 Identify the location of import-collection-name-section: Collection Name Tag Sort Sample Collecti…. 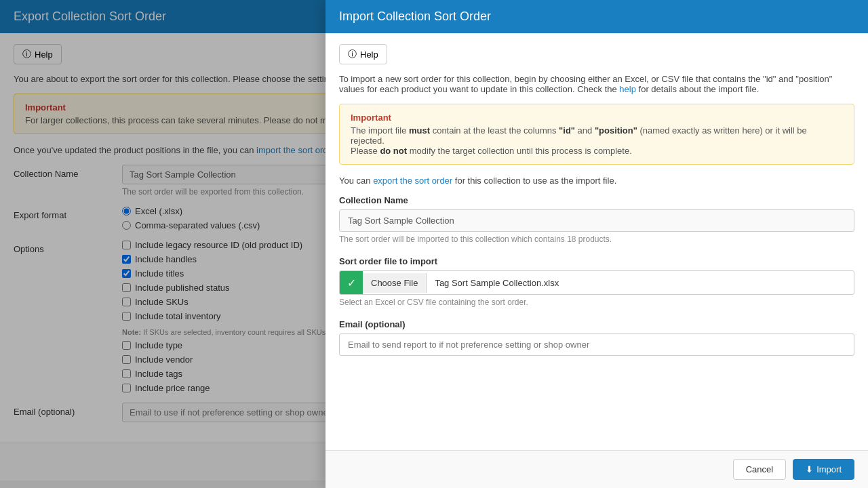
(597, 220).